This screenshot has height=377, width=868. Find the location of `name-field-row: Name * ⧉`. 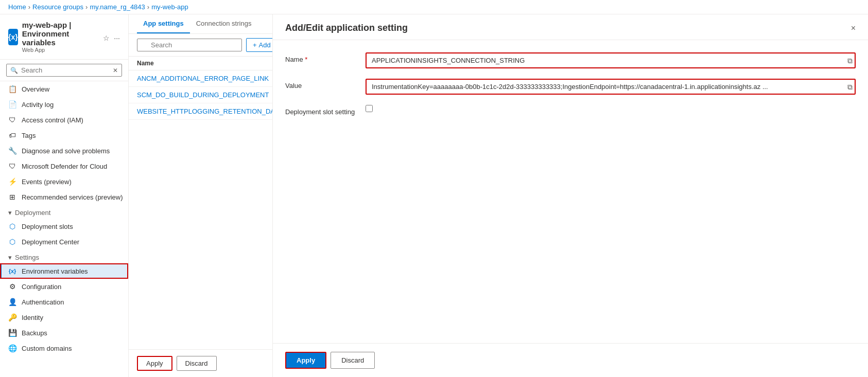

name-field-row: Name * ⧉ is located at coordinates (570, 61).